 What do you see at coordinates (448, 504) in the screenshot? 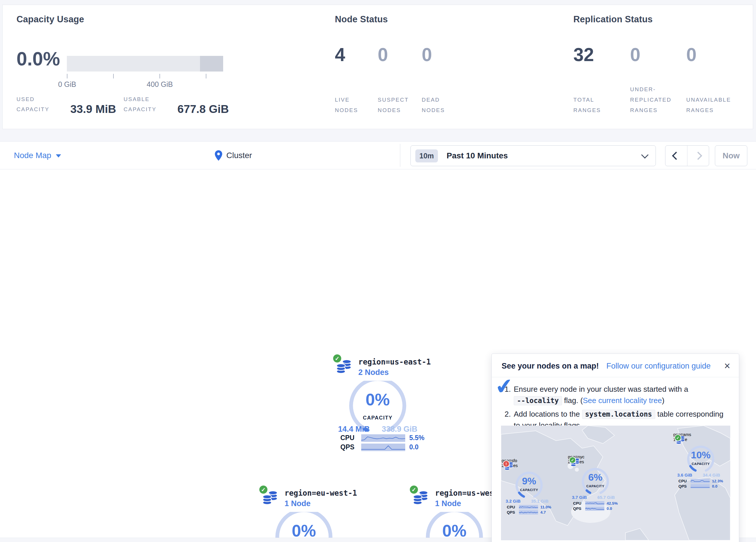
I see `node-count: 1 Node` at bounding box center [448, 504].